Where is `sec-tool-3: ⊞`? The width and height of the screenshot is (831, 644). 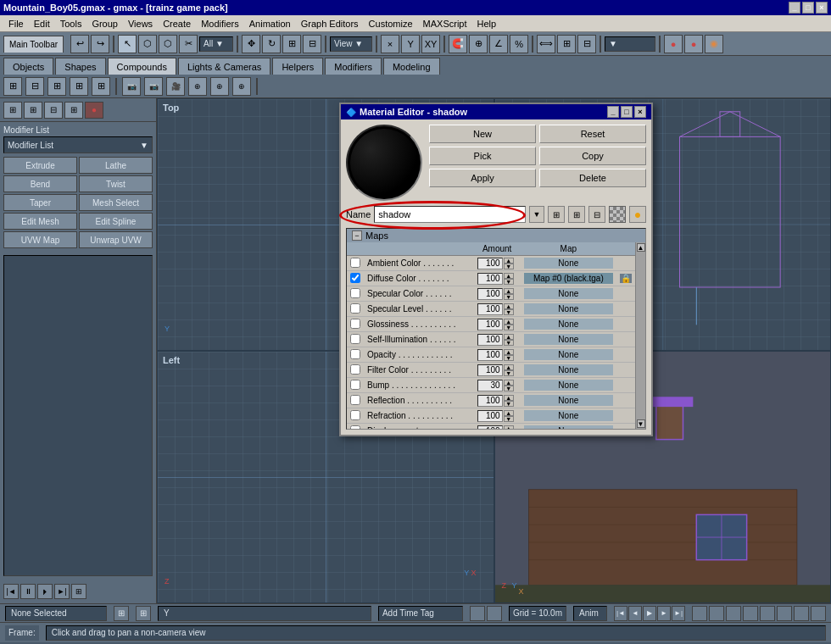
sec-tool-3: ⊞ is located at coordinates (57, 86).